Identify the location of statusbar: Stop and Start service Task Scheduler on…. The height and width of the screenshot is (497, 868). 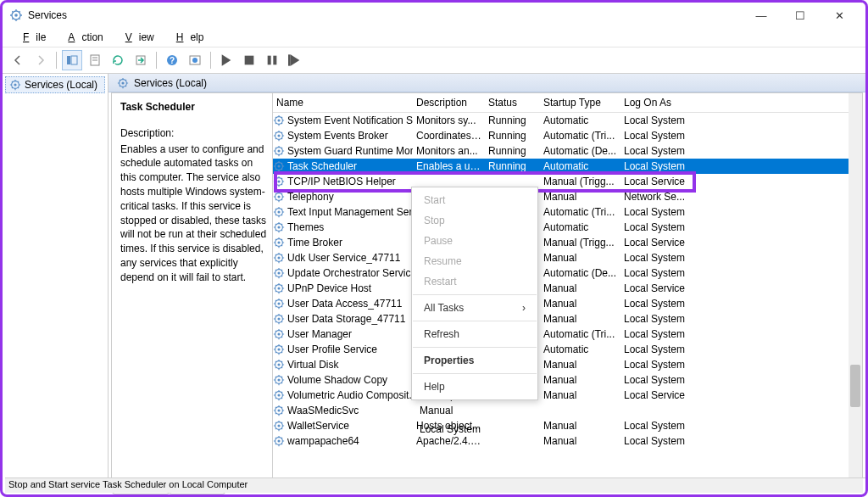
(434, 485).